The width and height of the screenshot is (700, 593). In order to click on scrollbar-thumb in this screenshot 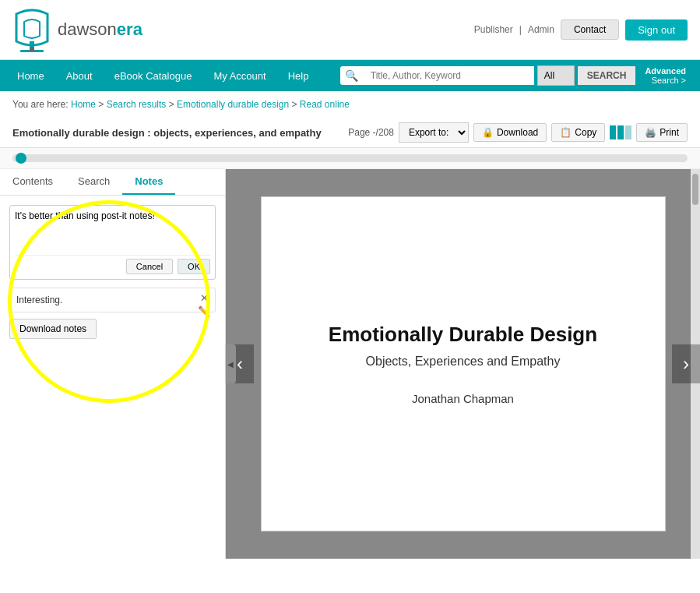, I will do `click(695, 189)`.